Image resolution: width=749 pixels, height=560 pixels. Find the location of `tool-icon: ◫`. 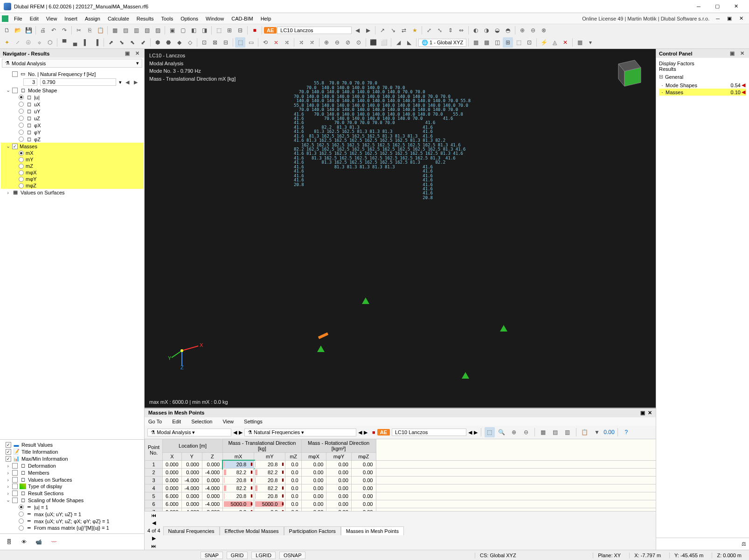

tool-icon: ◫ is located at coordinates (497, 42).